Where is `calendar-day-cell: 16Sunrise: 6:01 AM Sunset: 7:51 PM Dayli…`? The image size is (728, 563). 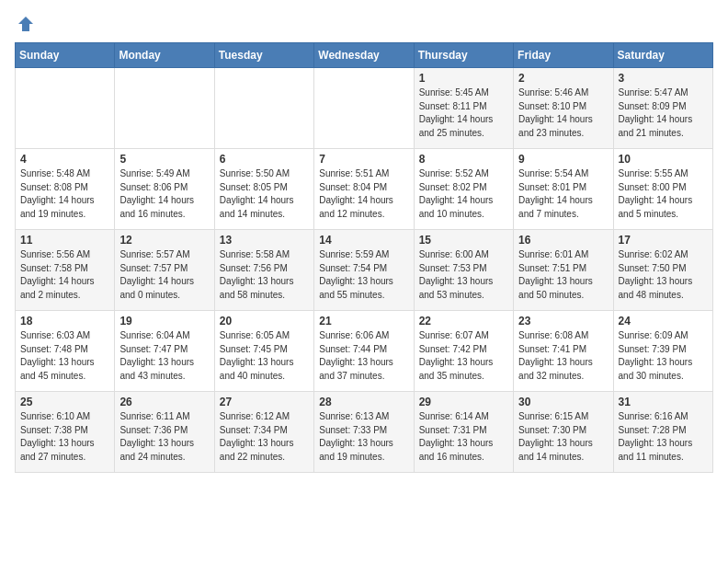 calendar-day-cell: 16Sunrise: 6:01 AM Sunset: 7:51 PM Dayli… is located at coordinates (563, 270).